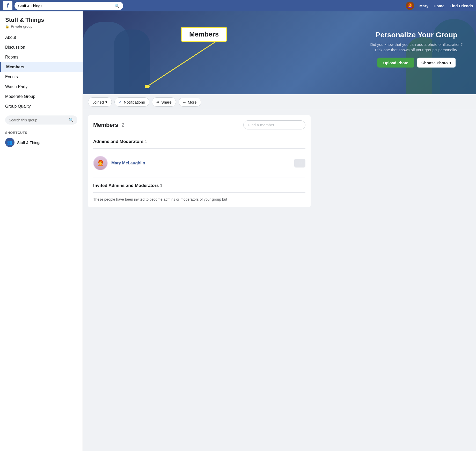 The height and width of the screenshot is (451, 476). I want to click on notifications-button: ✓ Notifications, so click(132, 102).